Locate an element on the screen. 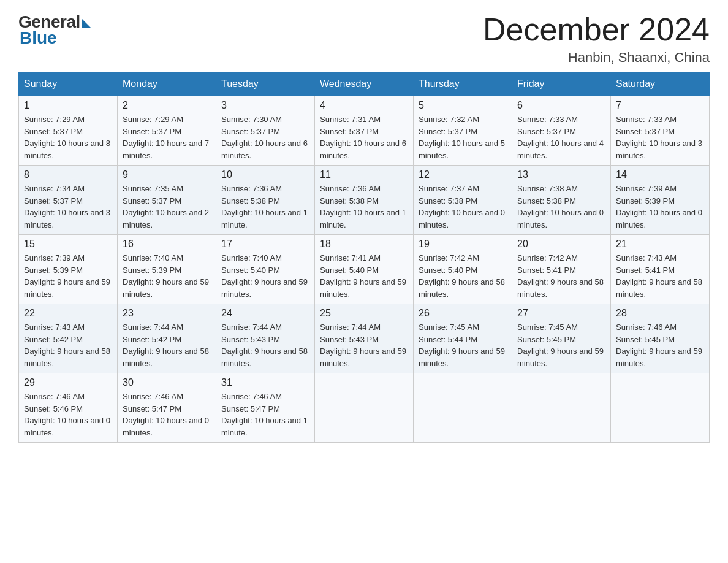 The width and height of the screenshot is (728, 563). table-row: 3 Sunrise: 7:30 AMSunset: 5:37 PMDayligh… is located at coordinates (266, 131).